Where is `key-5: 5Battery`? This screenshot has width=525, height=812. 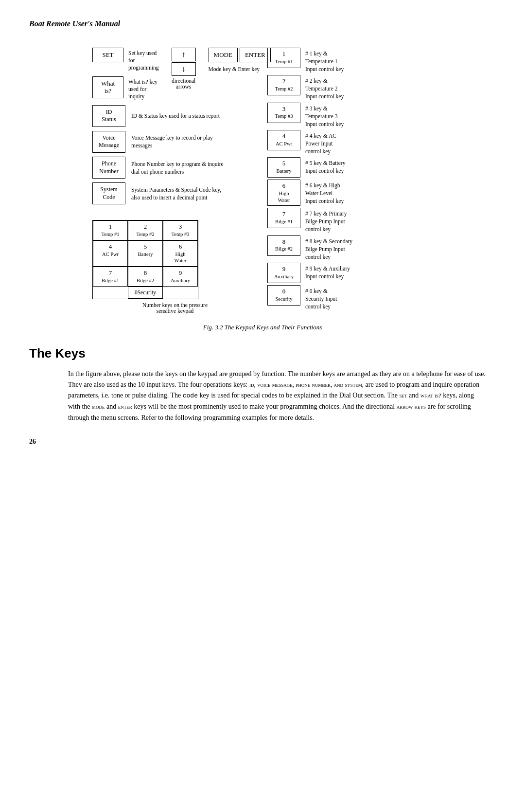 key-5: 5Battery is located at coordinates (145, 253).